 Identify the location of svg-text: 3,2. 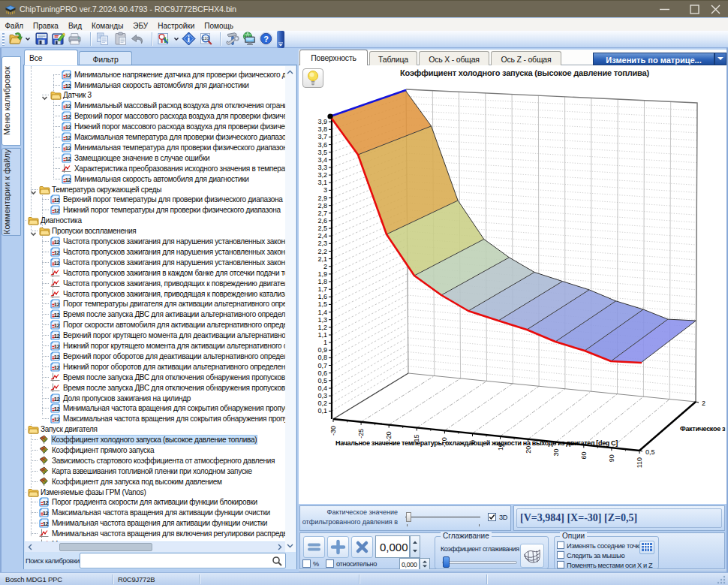
(323, 175).